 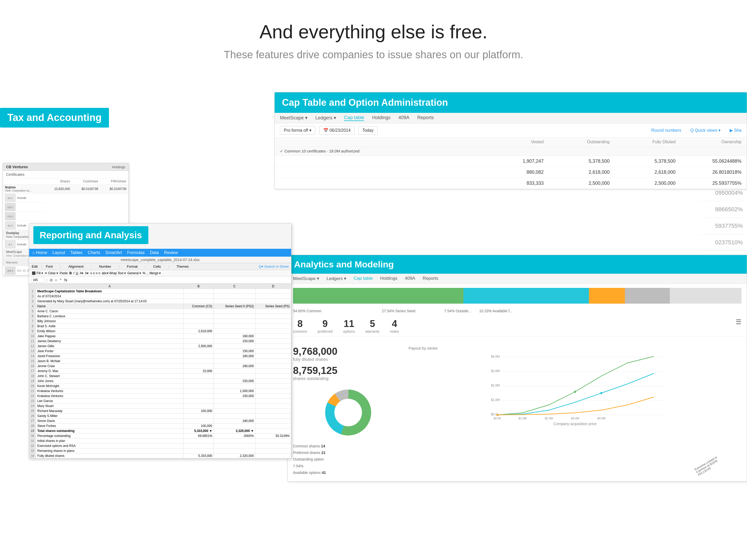 What do you see at coordinates (110, 416) in the screenshot?
I see `cell-name: Sandy S.Miller` at bounding box center [110, 416].